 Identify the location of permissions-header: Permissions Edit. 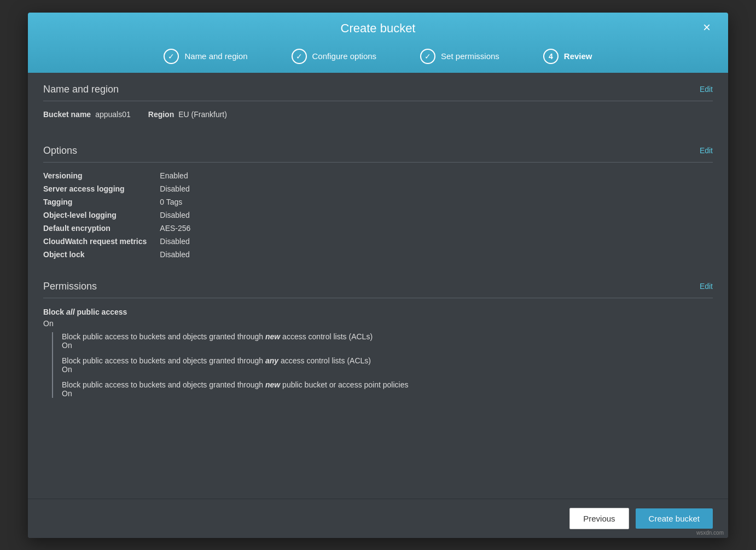
(378, 290).